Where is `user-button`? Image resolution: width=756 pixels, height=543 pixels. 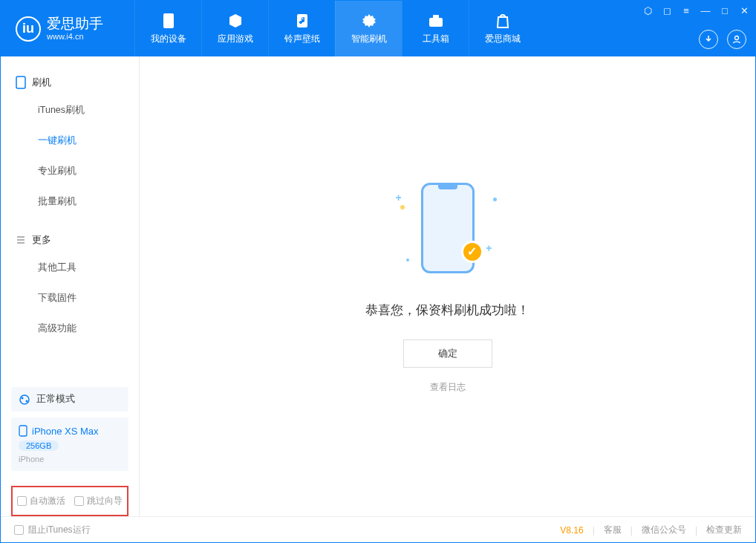
user-button is located at coordinates (737, 39).